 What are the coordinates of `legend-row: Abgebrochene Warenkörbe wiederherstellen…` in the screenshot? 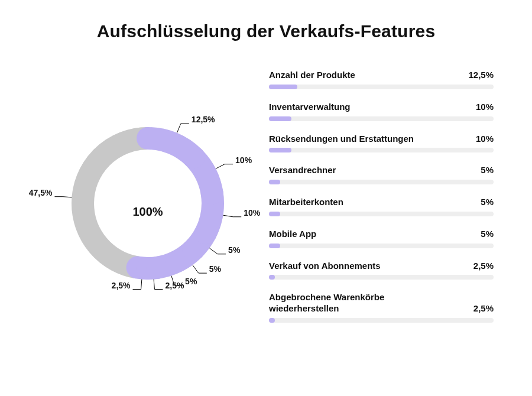 It's located at (381, 307).